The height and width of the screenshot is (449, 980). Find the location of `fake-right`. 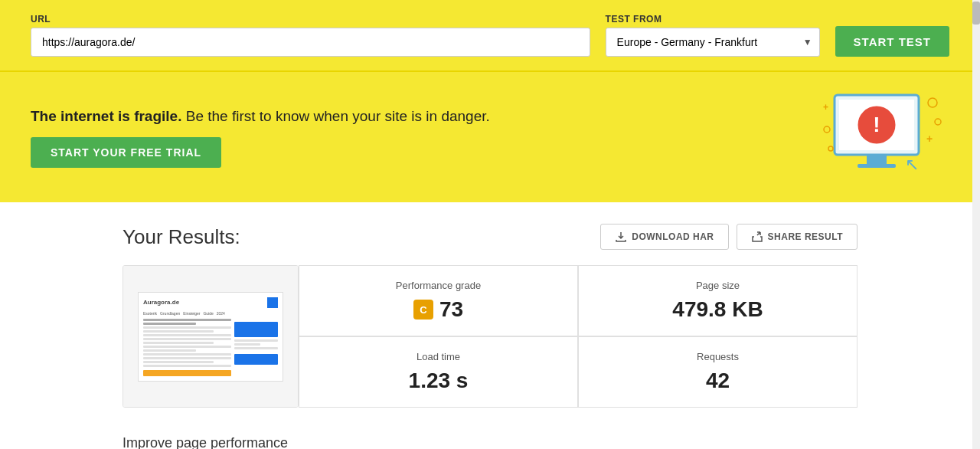

fake-right is located at coordinates (256, 348).